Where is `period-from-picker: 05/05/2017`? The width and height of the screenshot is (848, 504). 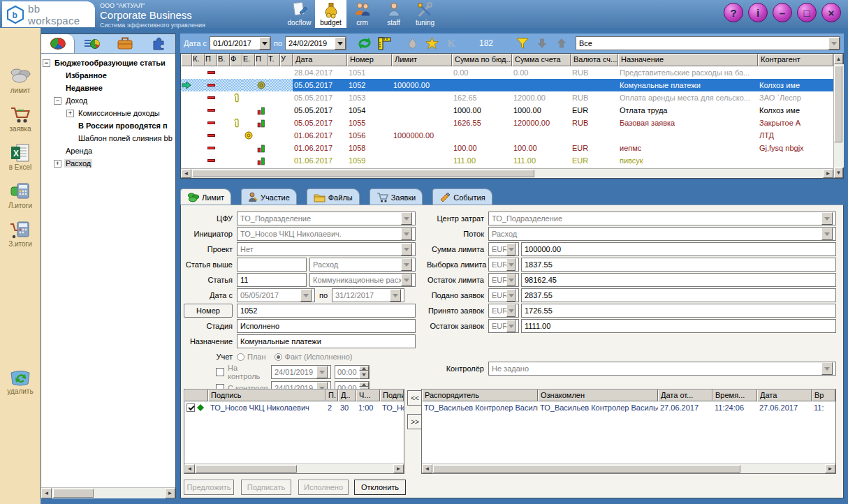
period-from-picker: 05/05/2017 is located at coordinates (276, 295).